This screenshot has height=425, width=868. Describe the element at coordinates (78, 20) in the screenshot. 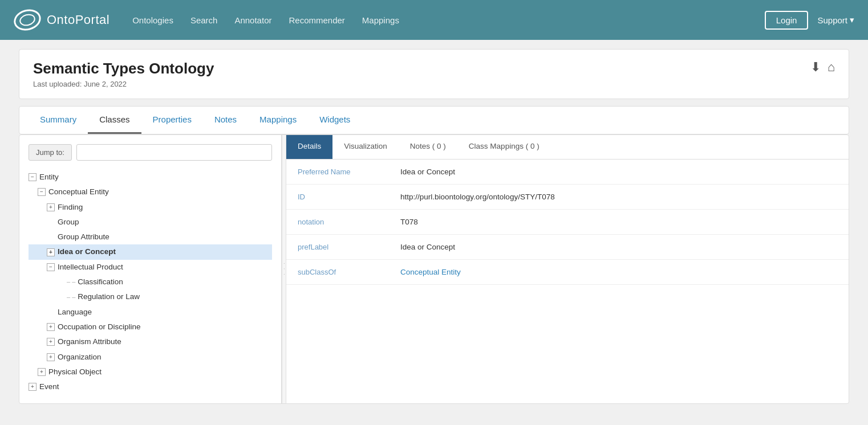

I see `logo-text: OntoPortal` at that location.